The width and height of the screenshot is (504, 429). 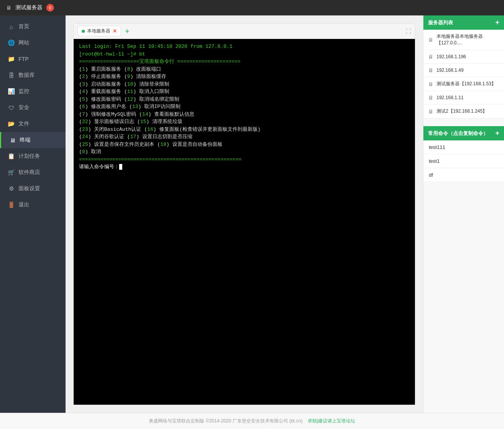 I want to click on cmd-item: test111, so click(x=464, y=147).